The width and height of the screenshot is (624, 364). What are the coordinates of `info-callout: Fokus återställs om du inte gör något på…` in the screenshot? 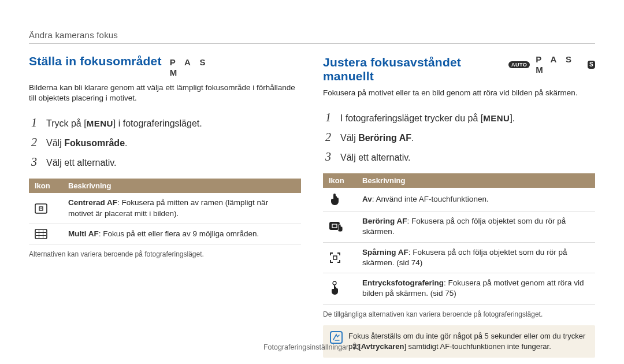 It's located at (459, 341).